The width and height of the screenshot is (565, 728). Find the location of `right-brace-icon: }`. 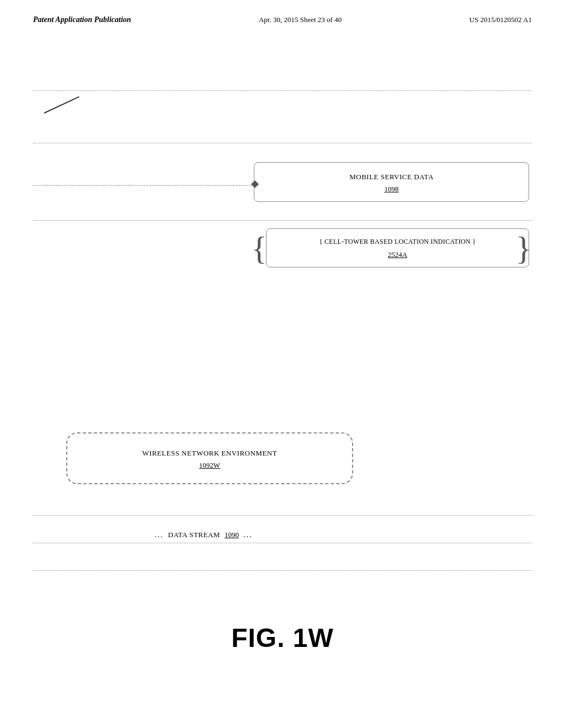

right-brace-icon: } is located at coordinates (524, 248).